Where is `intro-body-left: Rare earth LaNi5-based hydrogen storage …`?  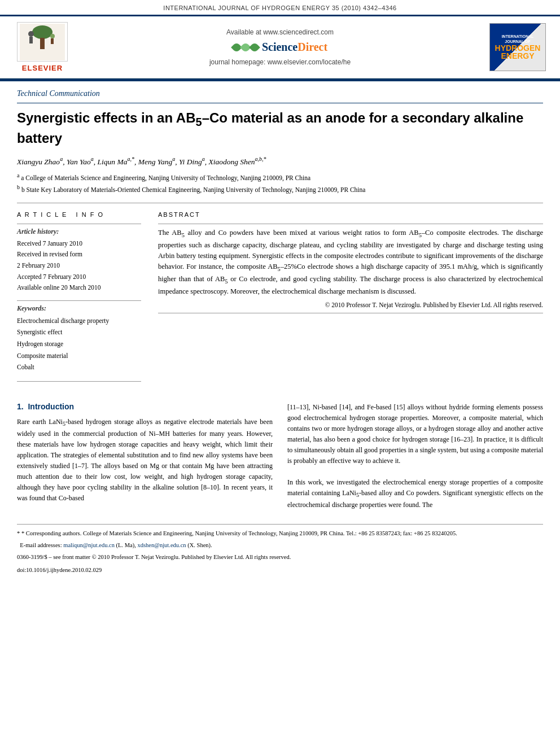 intro-body-left: Rare earth LaNi5-based hydrogen storage … is located at coordinates (145, 460).